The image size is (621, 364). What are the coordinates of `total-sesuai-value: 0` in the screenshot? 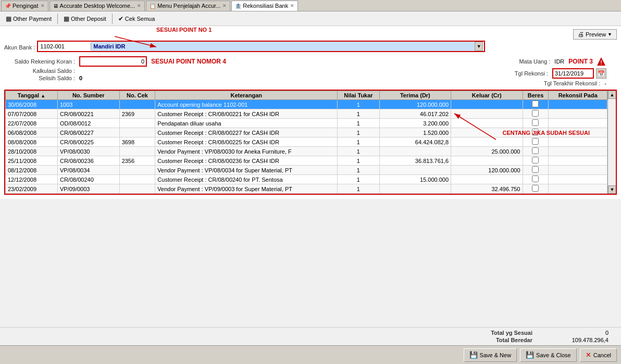 It's located at (575, 333).